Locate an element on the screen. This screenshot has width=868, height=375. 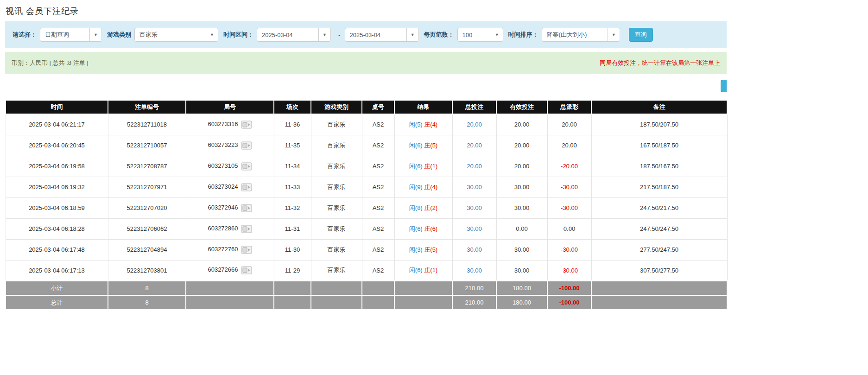
total-total-bet: 210.00 is located at coordinates (475, 302).